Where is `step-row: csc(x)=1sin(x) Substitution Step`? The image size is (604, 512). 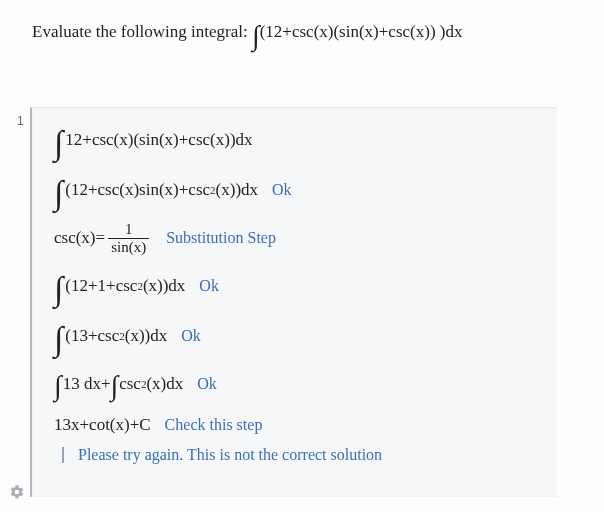
step-row: csc(x)=1sin(x) Substitution Step is located at coordinates (300, 238).